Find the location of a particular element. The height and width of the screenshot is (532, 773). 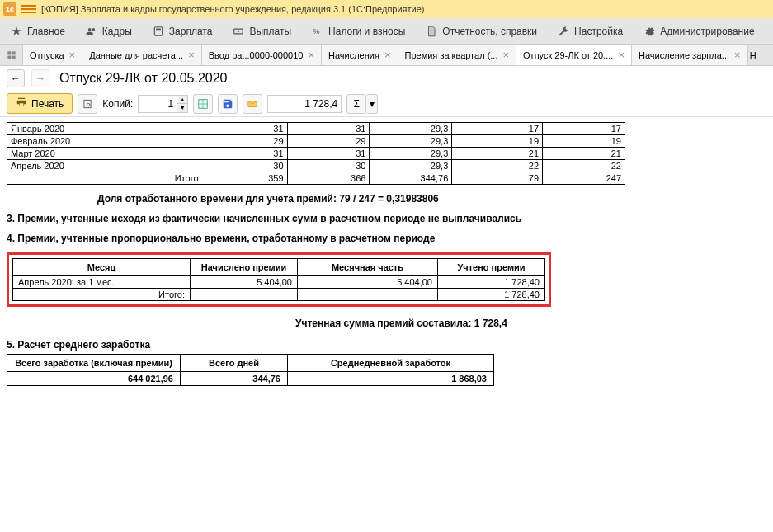

menu-reports-label: Отчетность, справки is located at coordinates (490, 31).